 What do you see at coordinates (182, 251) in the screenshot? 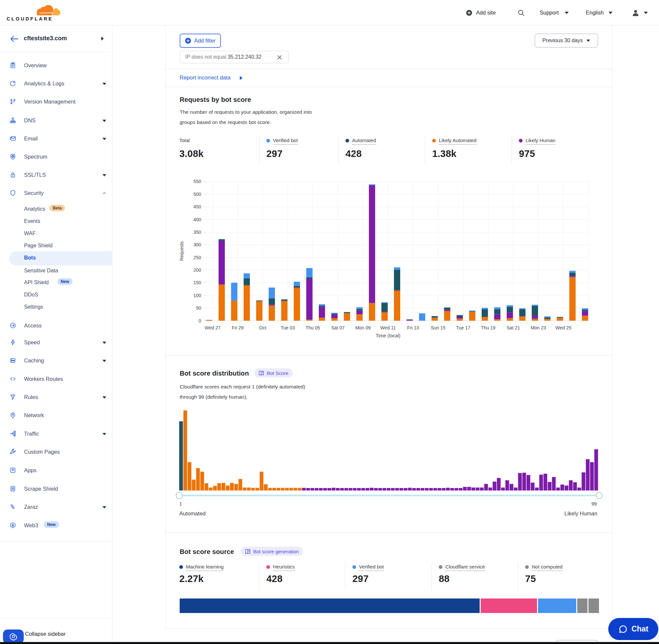
I see `svg-text: Requests` at bounding box center [182, 251].